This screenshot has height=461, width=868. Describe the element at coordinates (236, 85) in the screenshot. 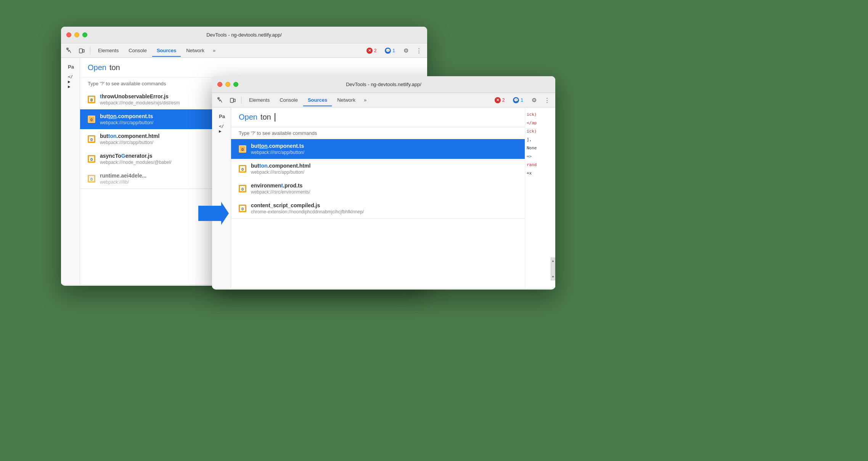

I see `fullscreen-button-front` at that location.